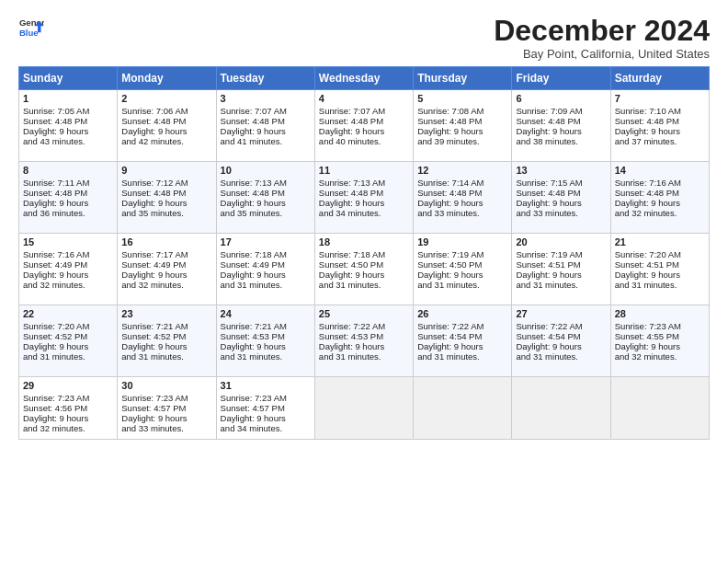 The image size is (728, 563). I want to click on day-number: 12, so click(462, 170).